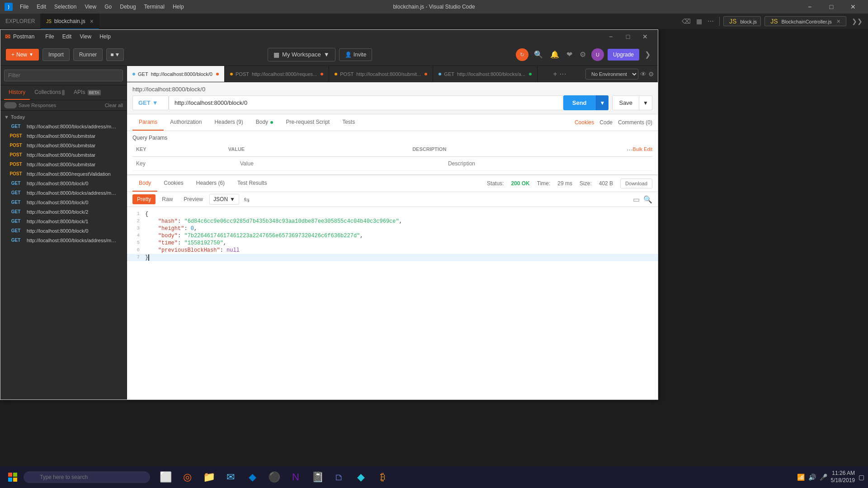 The width and height of the screenshot is (868, 488). What do you see at coordinates (187, 477) in the screenshot?
I see `taskbar-item-firefox: ◎` at bounding box center [187, 477].